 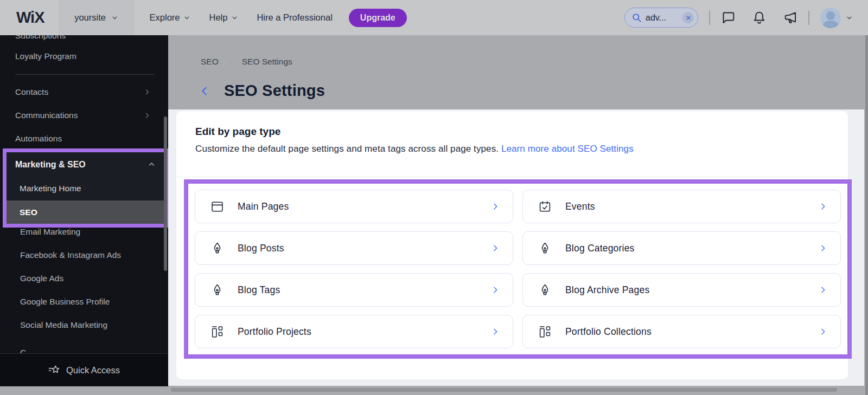 I want to click on sidebar-item-communications: Communications, so click(x=86, y=115).